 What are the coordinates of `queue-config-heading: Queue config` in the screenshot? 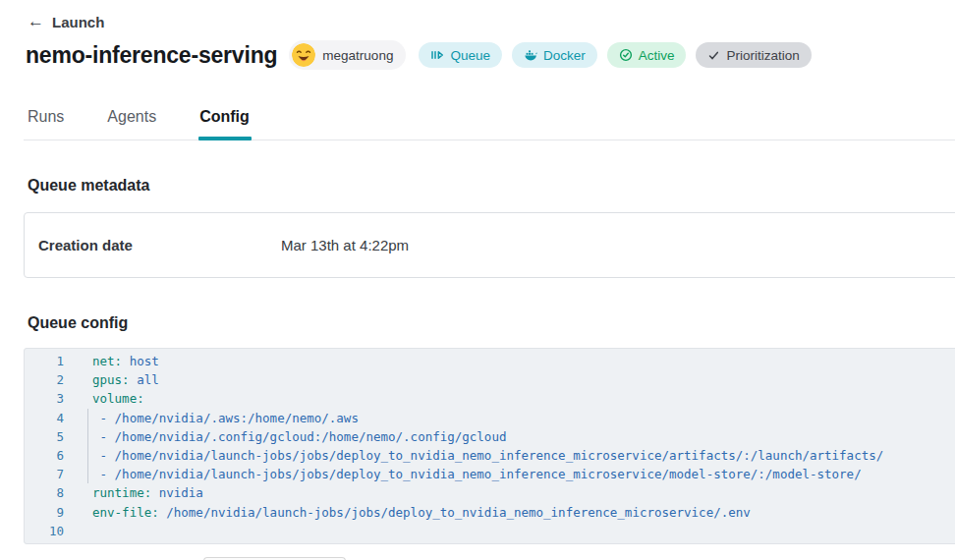 It's located at (491, 323).